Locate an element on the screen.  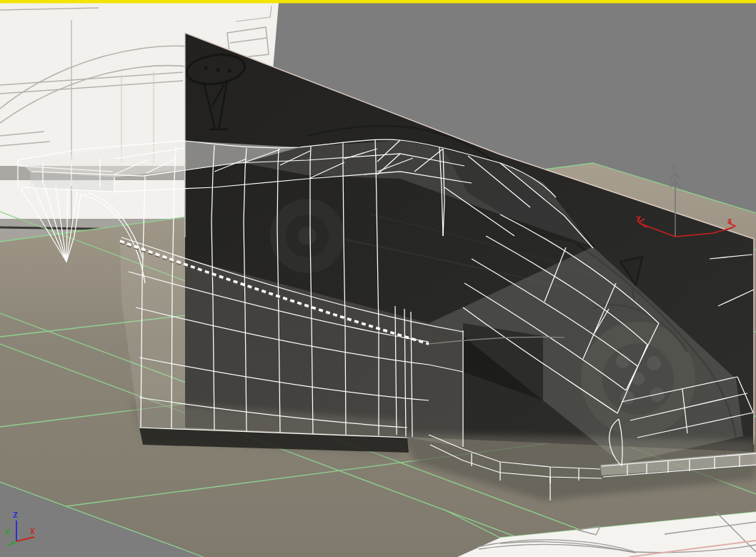
gizmo-z-label: z is located at coordinates (675, 167).